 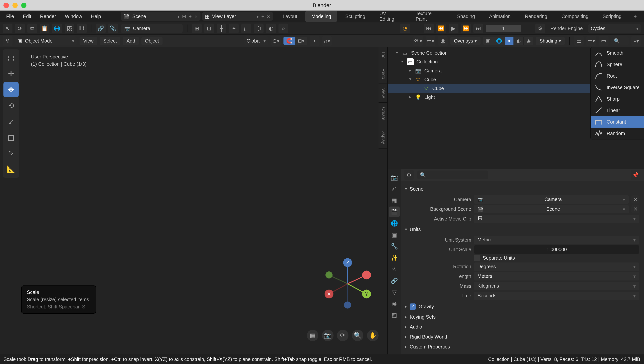 What do you see at coordinates (256, 16) in the screenshot?
I see `viewlayer-dropdown-icon` at bounding box center [256, 16].